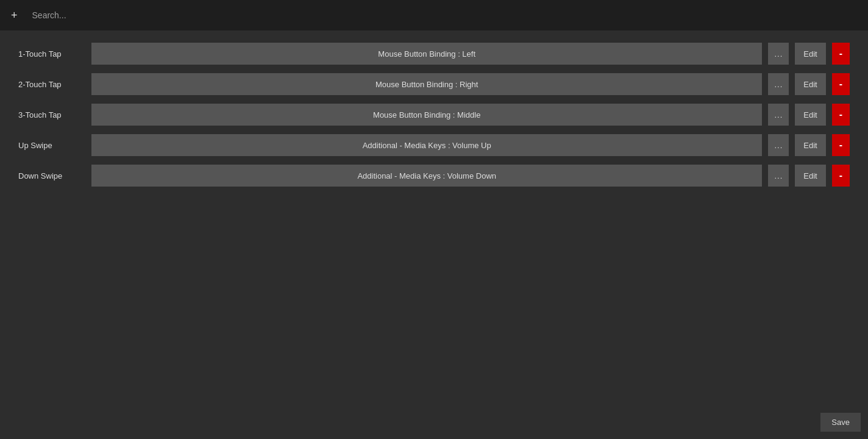 Image resolution: width=868 pixels, height=439 pixels. I want to click on dots-button-3: ..., so click(778, 145).